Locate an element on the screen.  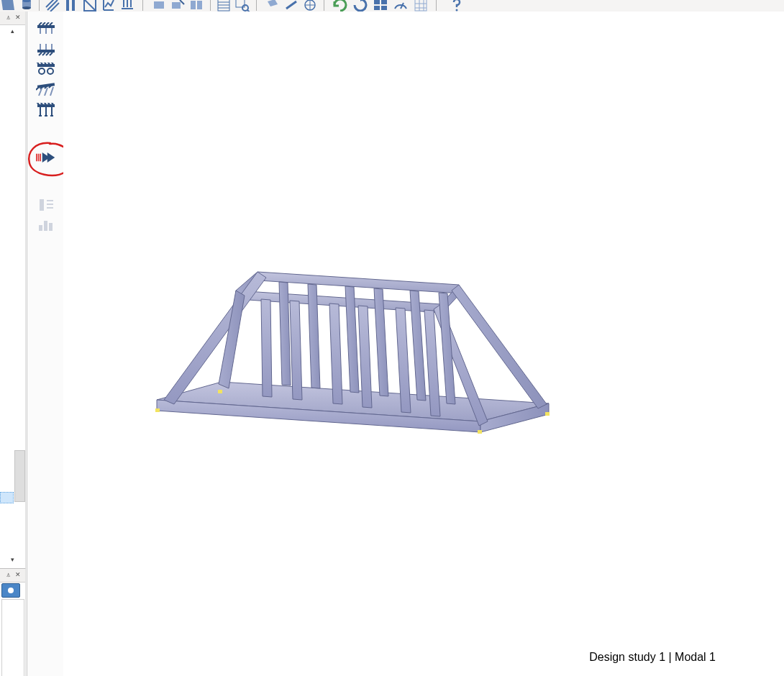
constraint-roller-icon is located at coordinates (46, 70).